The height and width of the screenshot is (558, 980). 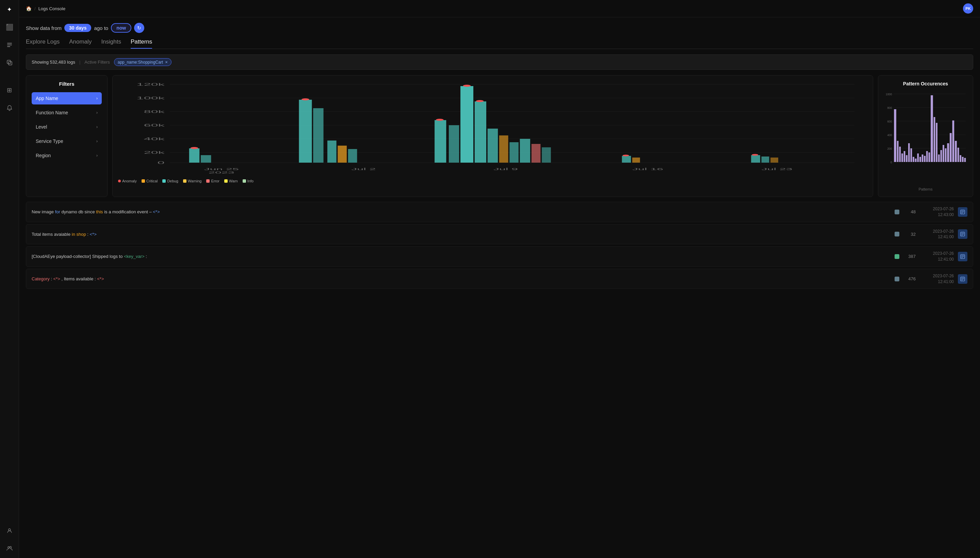 What do you see at coordinates (213, 181) in the screenshot?
I see `legend-error: Error` at bounding box center [213, 181].